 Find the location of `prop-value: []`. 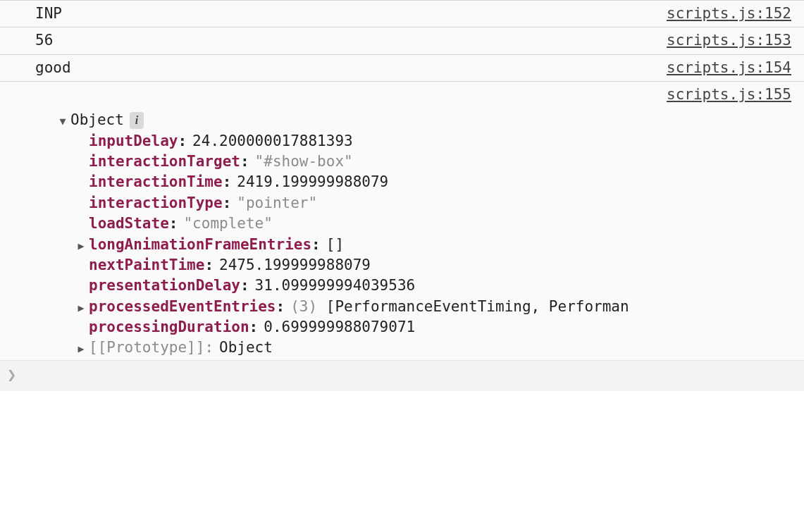

prop-value: [] is located at coordinates (335, 245).